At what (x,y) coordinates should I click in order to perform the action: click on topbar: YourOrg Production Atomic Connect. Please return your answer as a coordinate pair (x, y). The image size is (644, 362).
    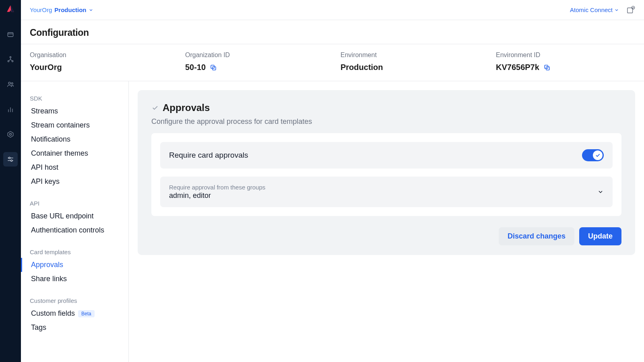
    Looking at the image, I should click on (332, 10).